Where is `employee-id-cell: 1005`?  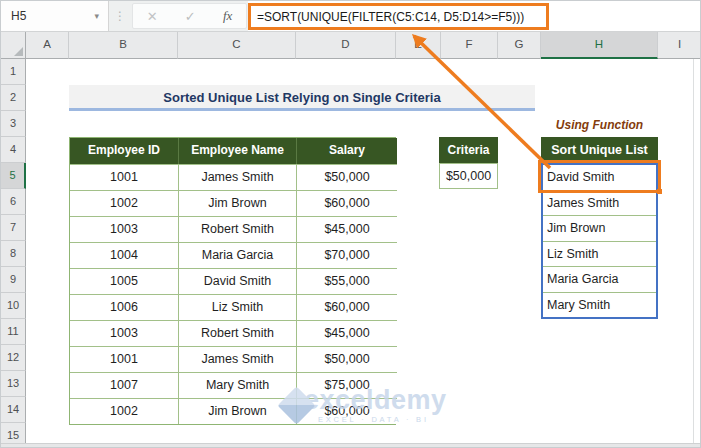
employee-id-cell: 1005 is located at coordinates (124, 281).